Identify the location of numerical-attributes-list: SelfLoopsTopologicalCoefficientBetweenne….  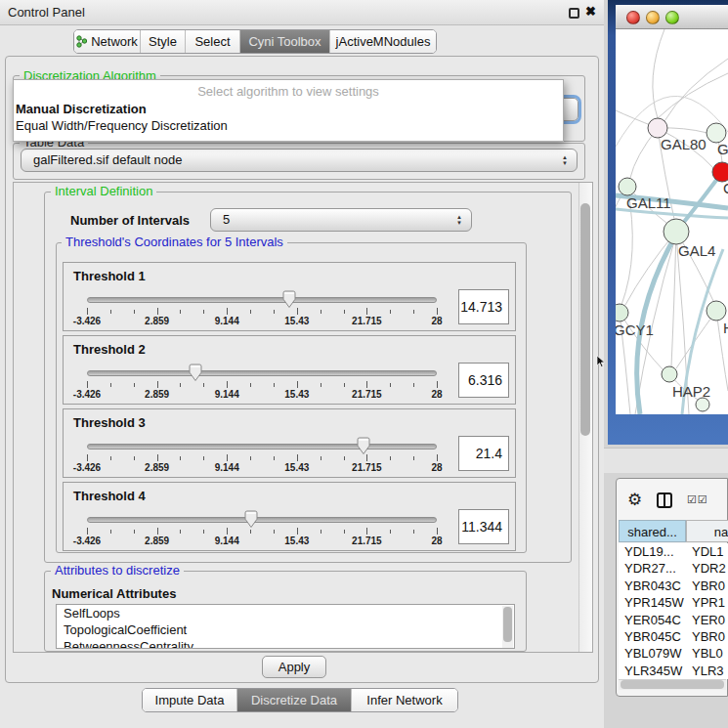
(285, 626).